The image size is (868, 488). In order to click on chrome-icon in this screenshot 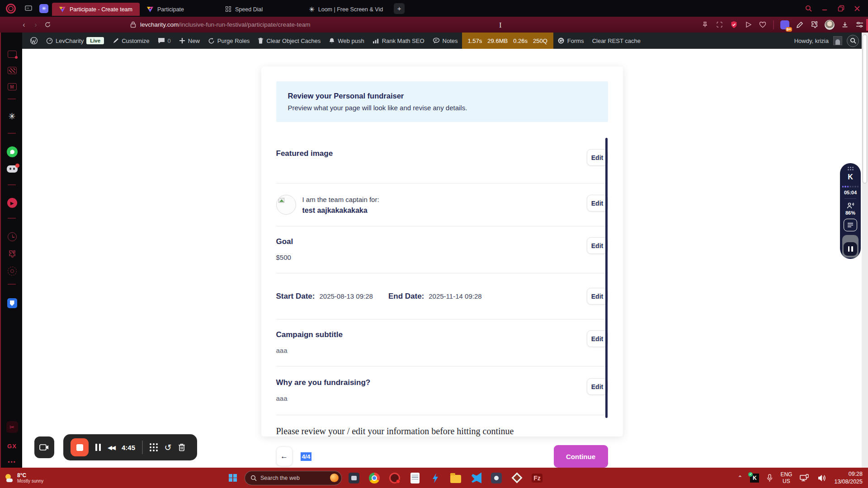, I will do `click(374, 478)`.